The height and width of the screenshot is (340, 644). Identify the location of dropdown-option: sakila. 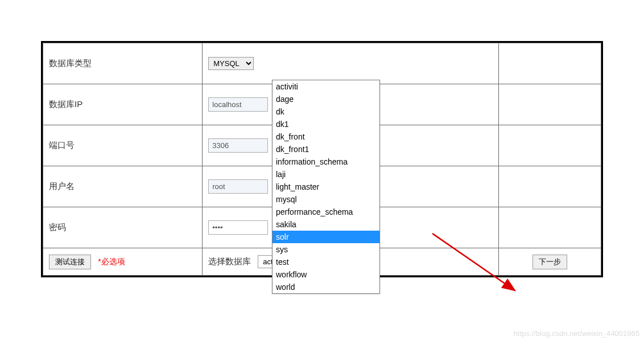
(326, 224).